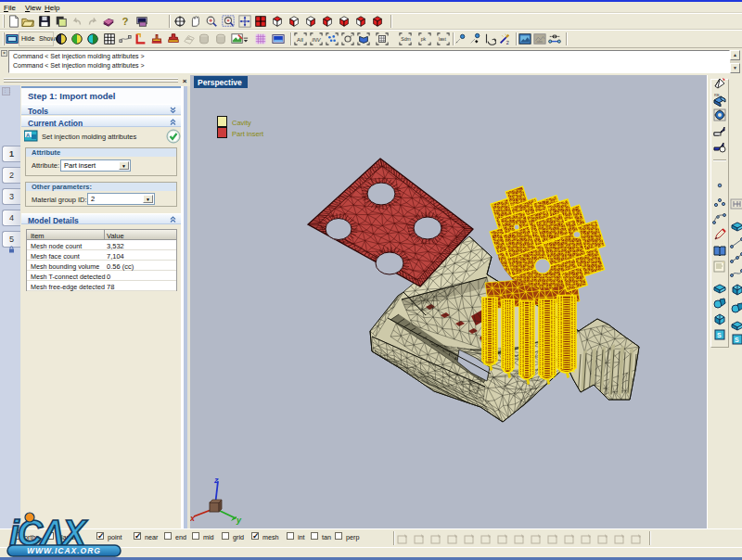 This screenshot has width=742, height=560. Describe the element at coordinates (301, 39) in the screenshot. I see `svg-text: All` at that location.